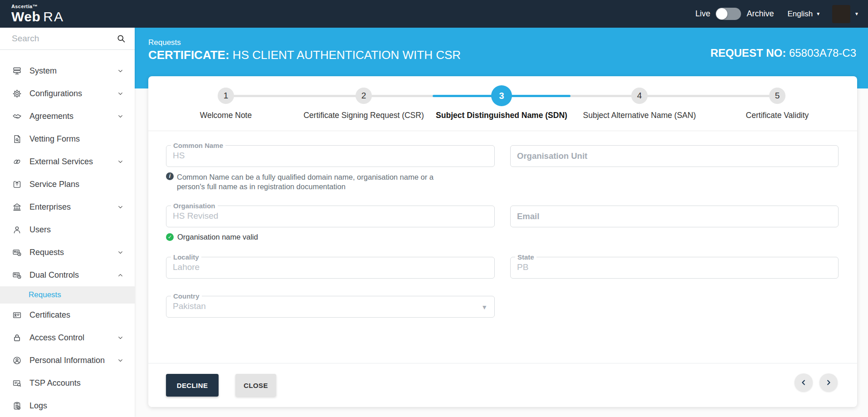  I want to click on dropdown-caret-icon: ▼, so click(484, 307).